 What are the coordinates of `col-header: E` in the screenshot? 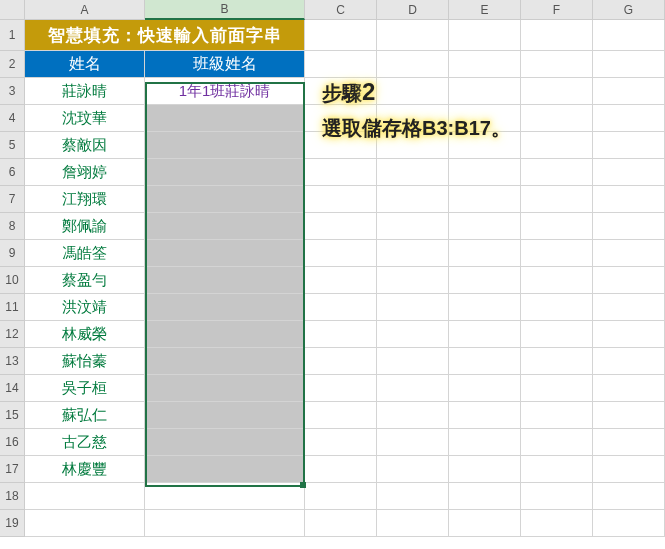 It's located at (485, 10).